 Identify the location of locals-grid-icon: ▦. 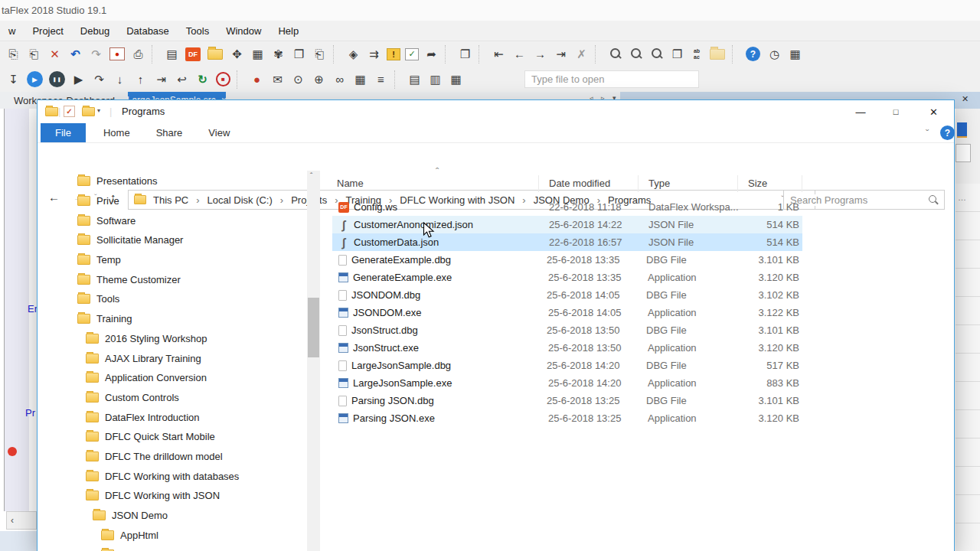
(360, 80).